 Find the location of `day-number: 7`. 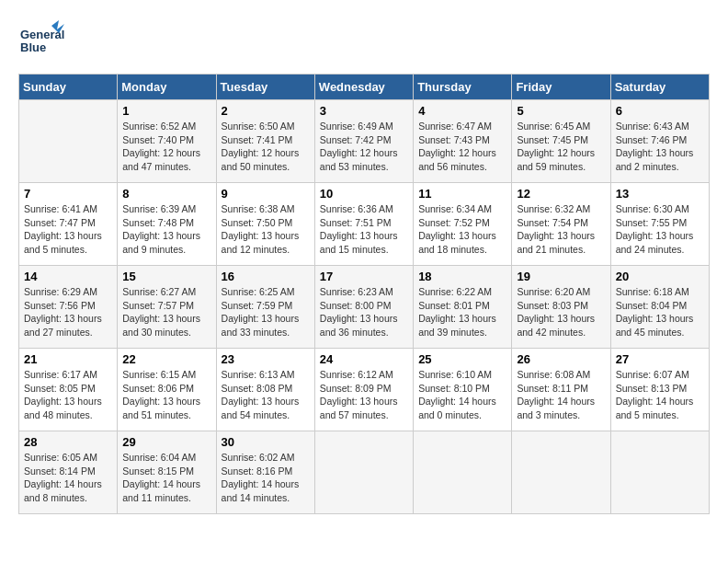

day-number: 7 is located at coordinates (68, 193).